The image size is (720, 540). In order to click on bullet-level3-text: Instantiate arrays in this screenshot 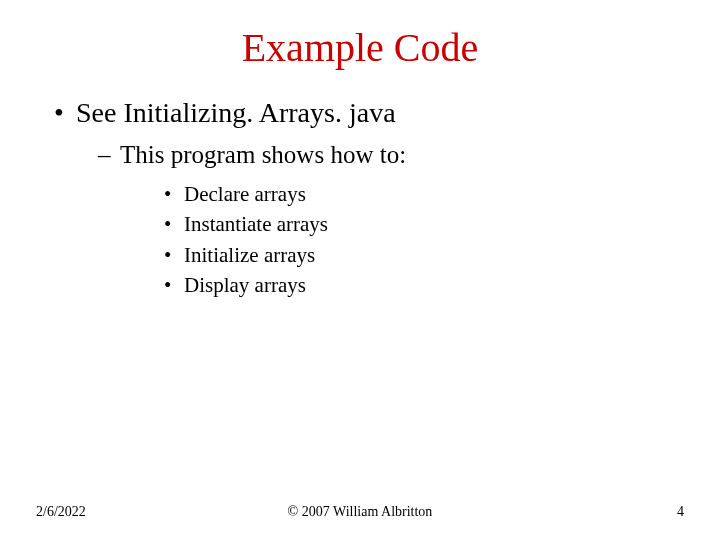, I will do `click(256, 224)`.